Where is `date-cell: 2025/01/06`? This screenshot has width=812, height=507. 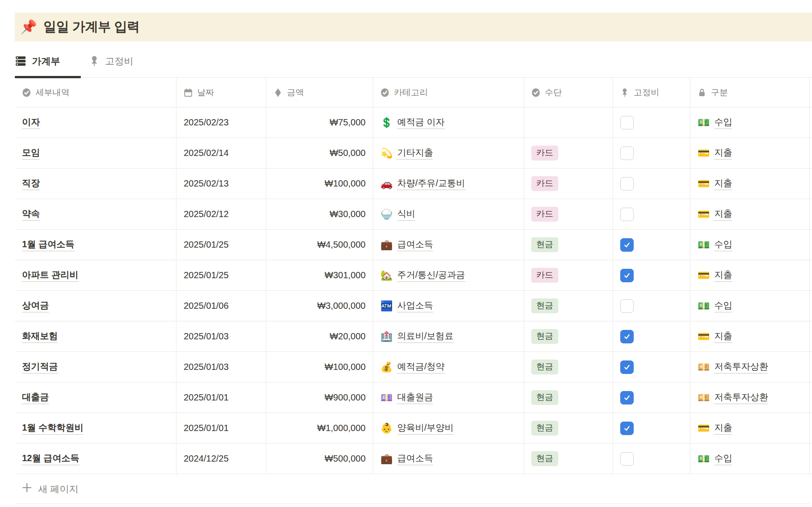
date-cell: 2025/01/06 is located at coordinates (221, 306).